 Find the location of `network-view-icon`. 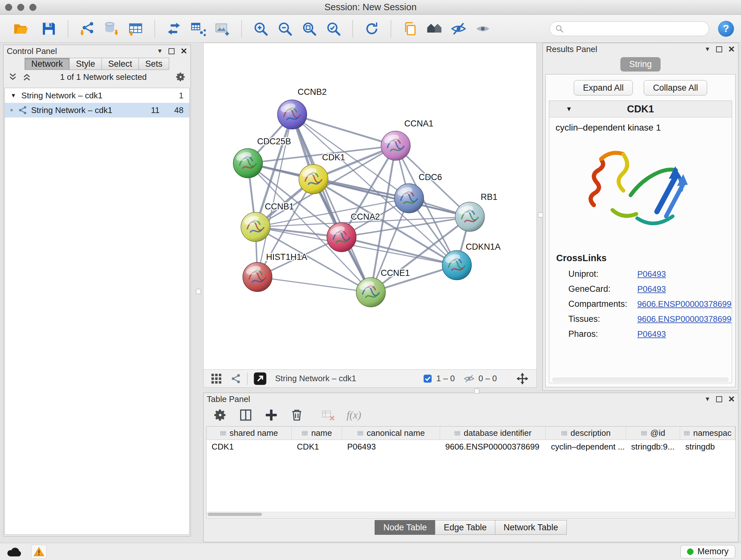

network-view-icon is located at coordinates (236, 379).